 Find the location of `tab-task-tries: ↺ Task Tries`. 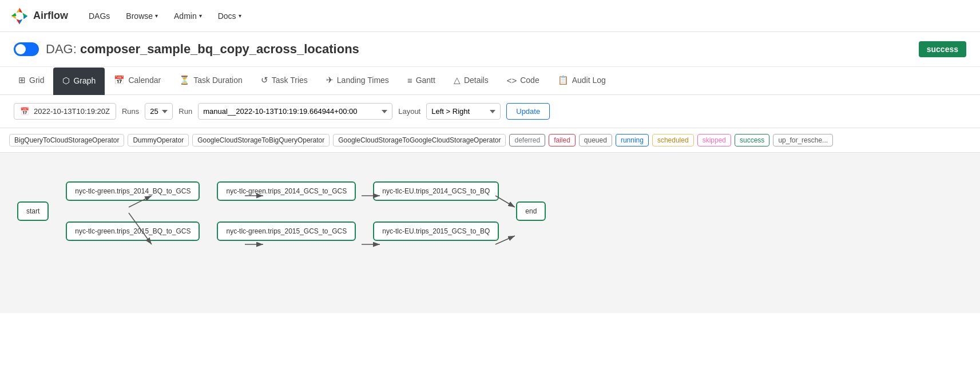

tab-task-tries: ↺ Task Tries is located at coordinates (284, 81).